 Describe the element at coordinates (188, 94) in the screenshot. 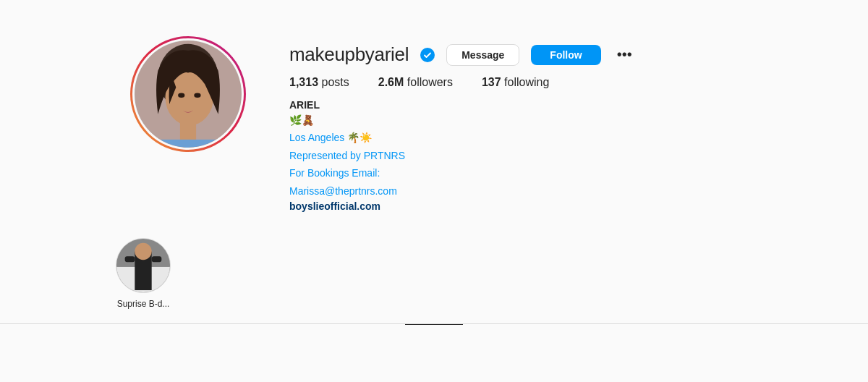

I see `avatar-wrapper` at that location.